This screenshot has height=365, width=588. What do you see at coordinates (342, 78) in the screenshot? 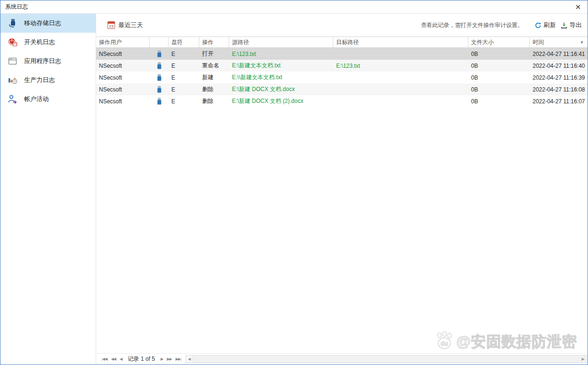
I see `table-row: NSecsoft E 新建 E:\\新建文本文档.txt 0B 2022-04-…` at bounding box center [342, 78].